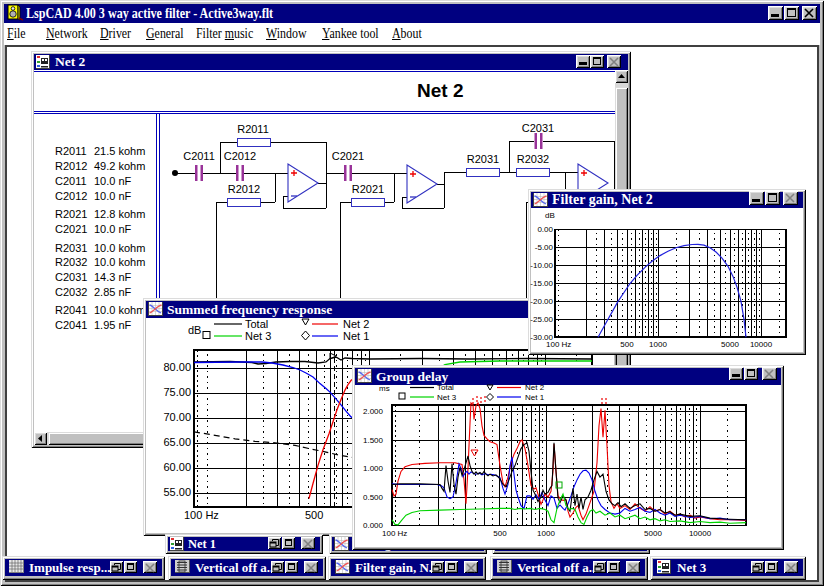 The image size is (824, 586). What do you see at coordinates (348, 156) in the screenshot?
I see `svg-text: C2021` at bounding box center [348, 156].